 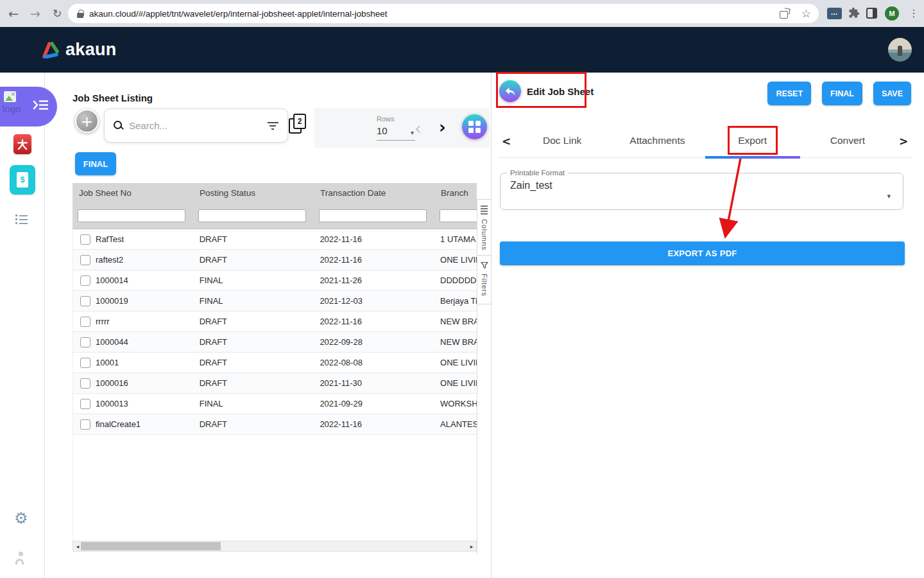 What do you see at coordinates (848, 141) in the screenshot?
I see `tab-convert: Convert` at bounding box center [848, 141].